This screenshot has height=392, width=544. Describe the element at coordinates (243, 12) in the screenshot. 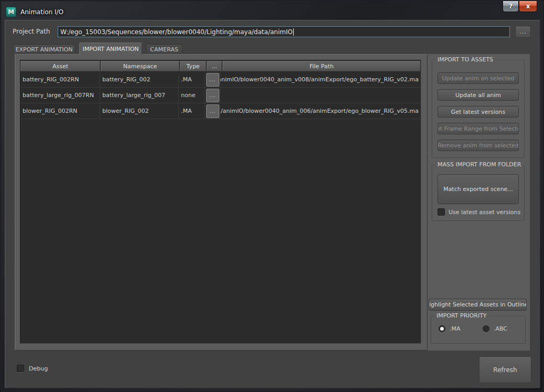

I see `titlebar: M Animation I/O` at that location.